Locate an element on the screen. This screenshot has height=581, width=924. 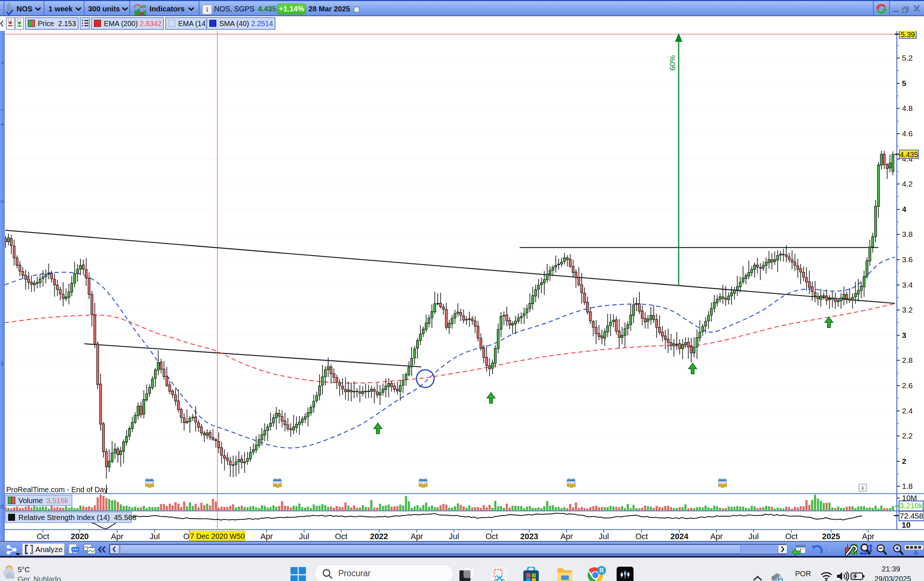
svg-text: 72.458 is located at coordinates (912, 516).